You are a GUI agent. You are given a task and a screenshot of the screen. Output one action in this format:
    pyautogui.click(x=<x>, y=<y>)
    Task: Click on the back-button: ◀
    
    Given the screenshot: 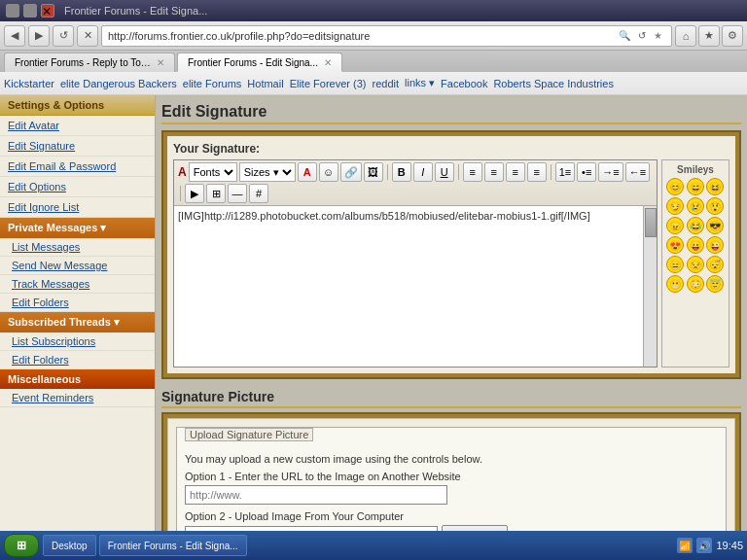 What is the action you would take?
    pyautogui.click(x=15, y=36)
    